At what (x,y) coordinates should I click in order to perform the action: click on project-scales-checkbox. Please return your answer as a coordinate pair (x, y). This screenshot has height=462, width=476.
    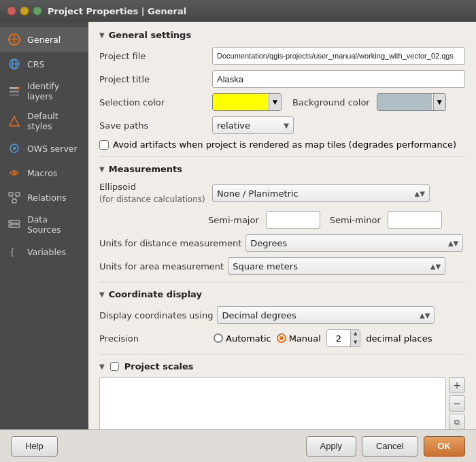
    Looking at the image, I should click on (114, 366).